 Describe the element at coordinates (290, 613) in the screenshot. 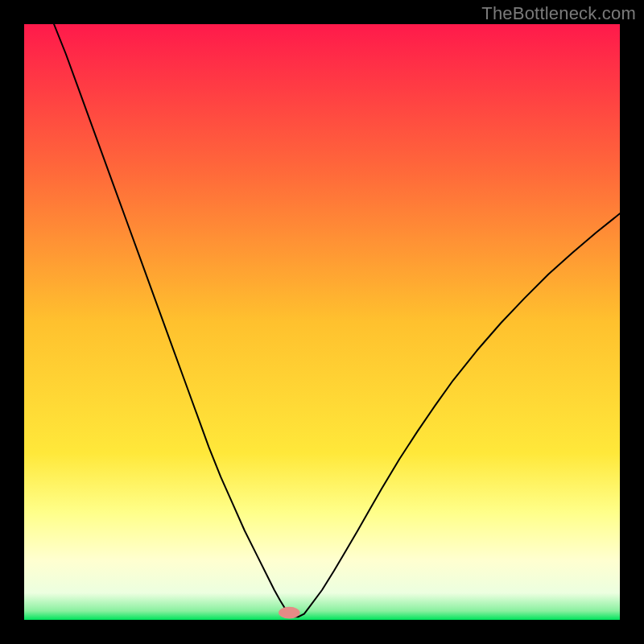

I see `optimum-marker` at that location.